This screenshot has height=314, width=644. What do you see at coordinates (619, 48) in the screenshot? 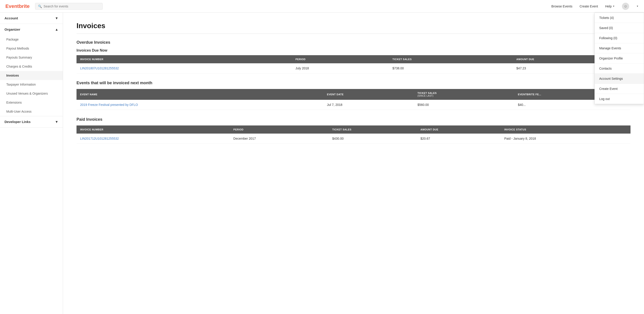
I see `dropdown-item-manage-events: Manage Events` at bounding box center [619, 48].